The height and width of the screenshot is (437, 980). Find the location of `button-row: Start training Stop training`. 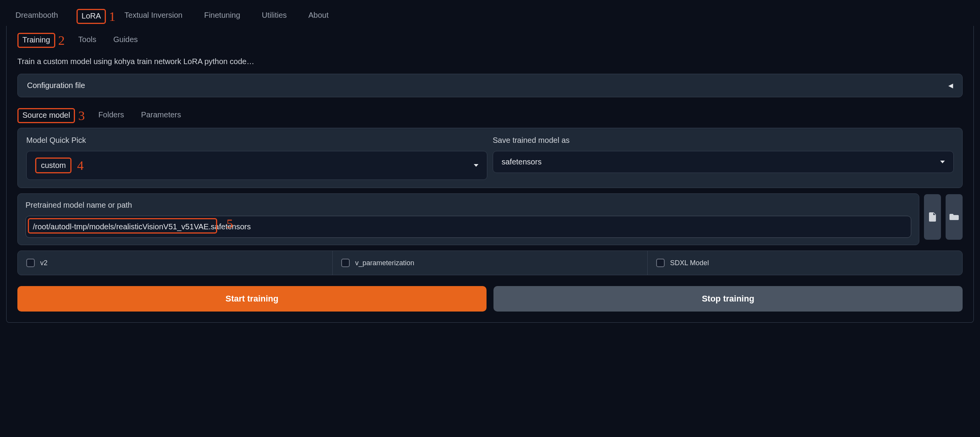

button-row: Start training Stop training is located at coordinates (490, 299).